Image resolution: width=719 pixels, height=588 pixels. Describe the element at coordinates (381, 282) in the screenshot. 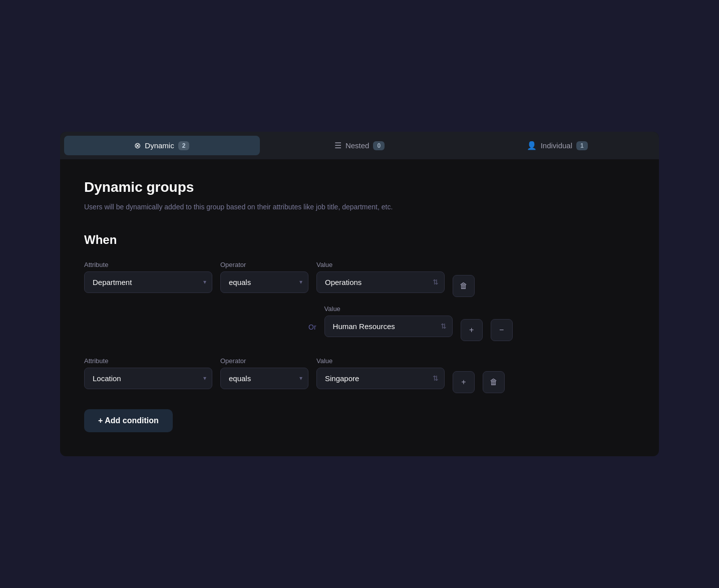

I see `value-1a-select-wrapper: Operations Human Resources Engineering M…` at that location.